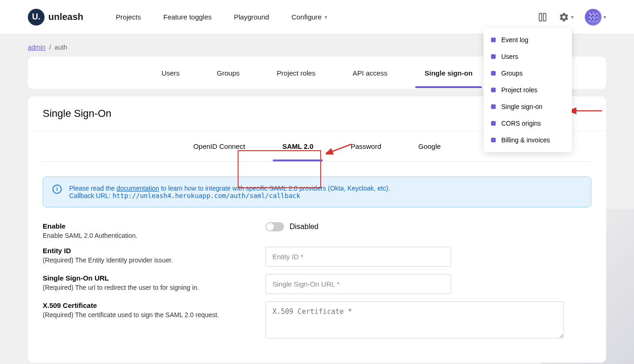  Describe the element at coordinates (306, 17) in the screenshot. I see `nav-configure-label: Configure` at that location.